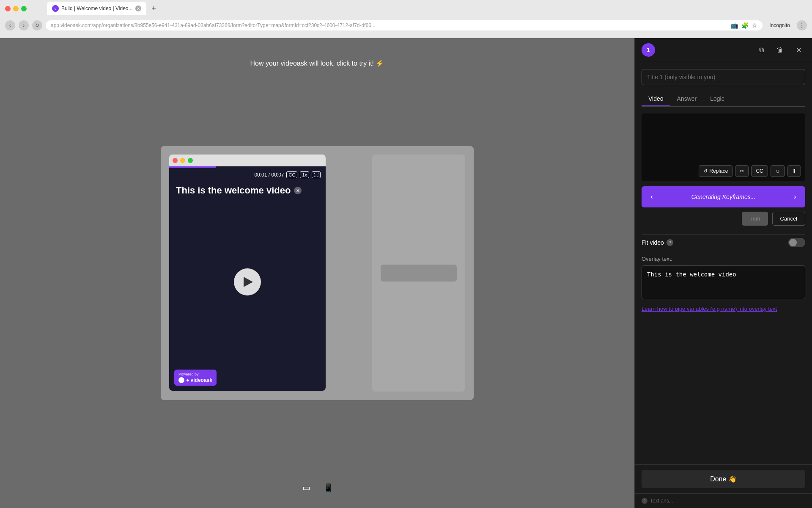  What do you see at coordinates (645, 501) in the screenshot?
I see `text-strip-help-icon: ?` at bounding box center [645, 501].